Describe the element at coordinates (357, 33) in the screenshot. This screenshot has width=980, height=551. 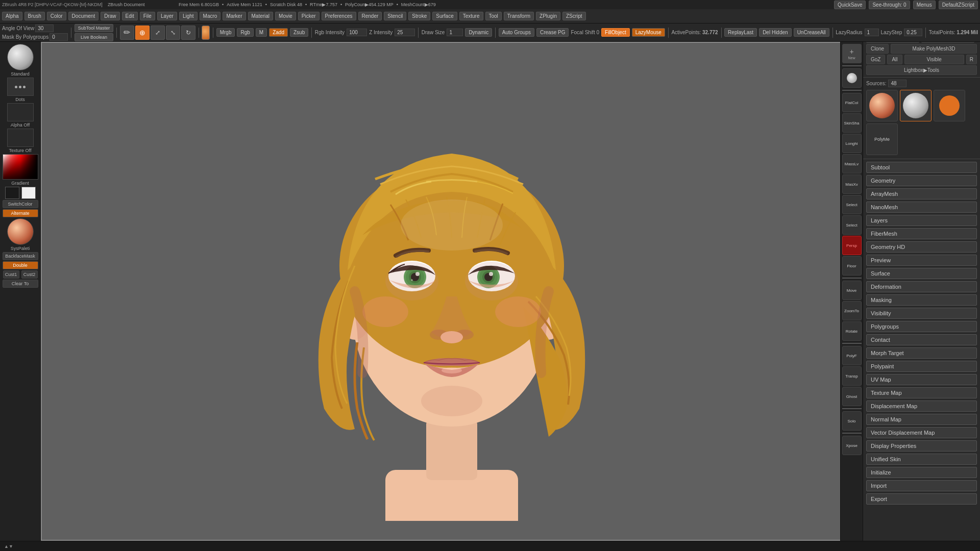
I see `rgb-intensity-input` at that location.